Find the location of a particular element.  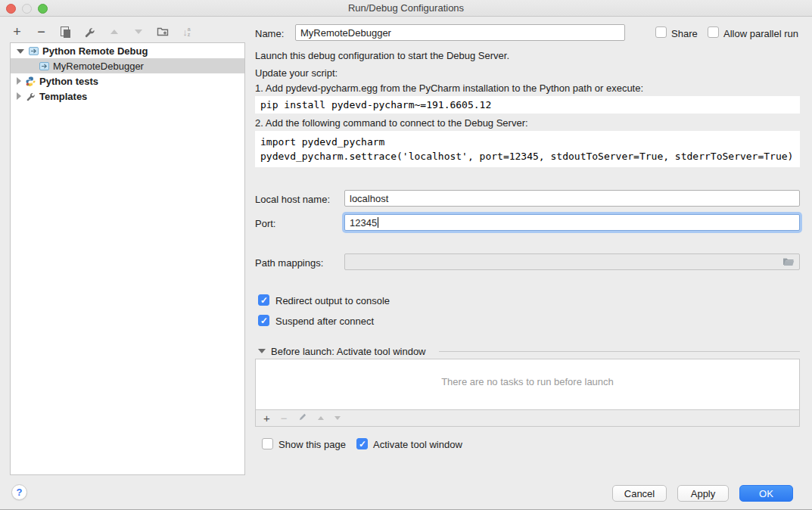

tree-item-python-tests: Python tests is located at coordinates (127, 81).